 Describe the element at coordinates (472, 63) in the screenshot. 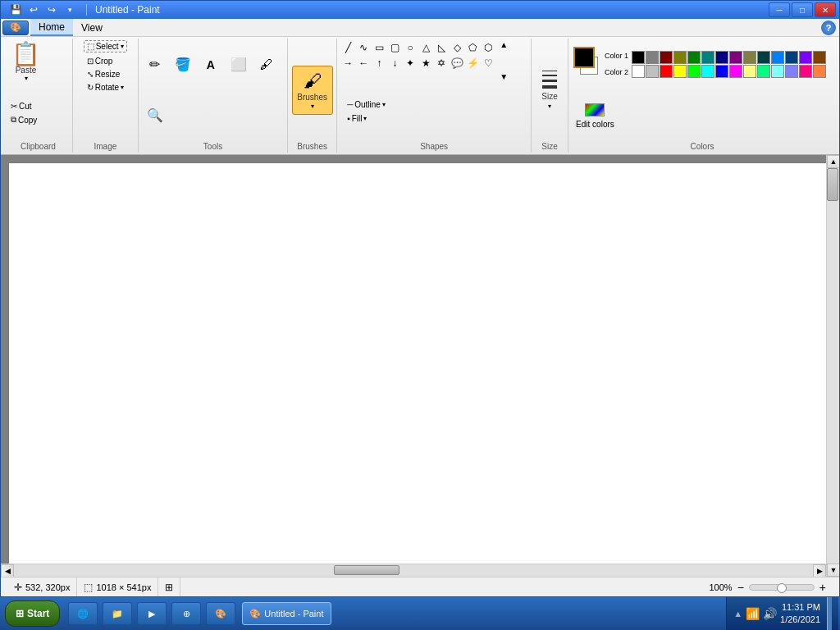

I see `shape-lightning: ⚡` at that location.